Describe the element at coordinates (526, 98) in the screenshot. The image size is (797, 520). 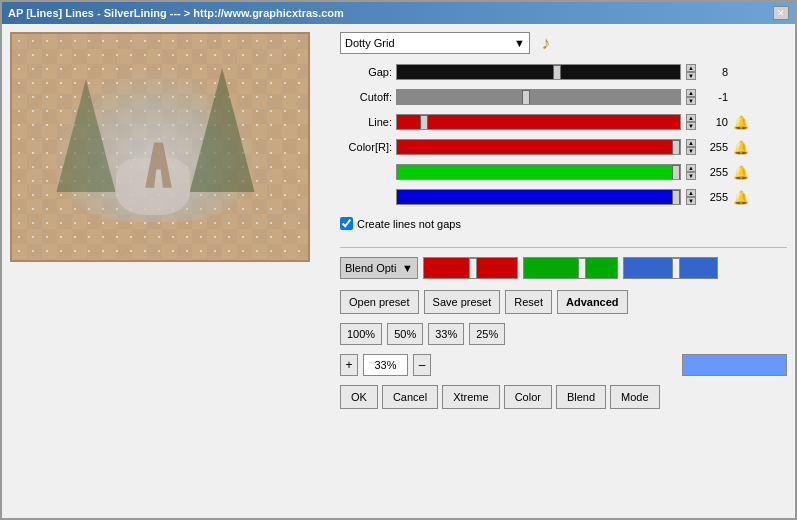
I see `cutoff-slider-thumb` at that location.